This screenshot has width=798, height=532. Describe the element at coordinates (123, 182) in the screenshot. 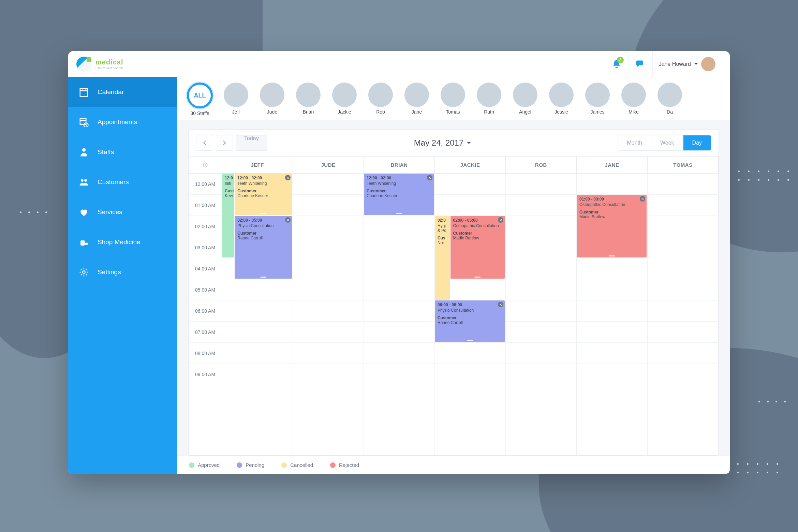

I see `sidebar-item-customers: Customers` at that location.